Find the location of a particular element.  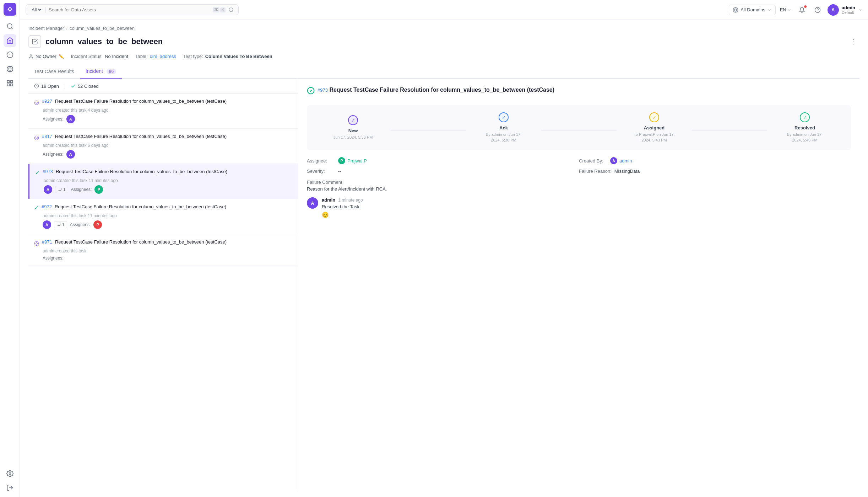

topbar-right: All Domains EN is located at coordinates (796, 10).